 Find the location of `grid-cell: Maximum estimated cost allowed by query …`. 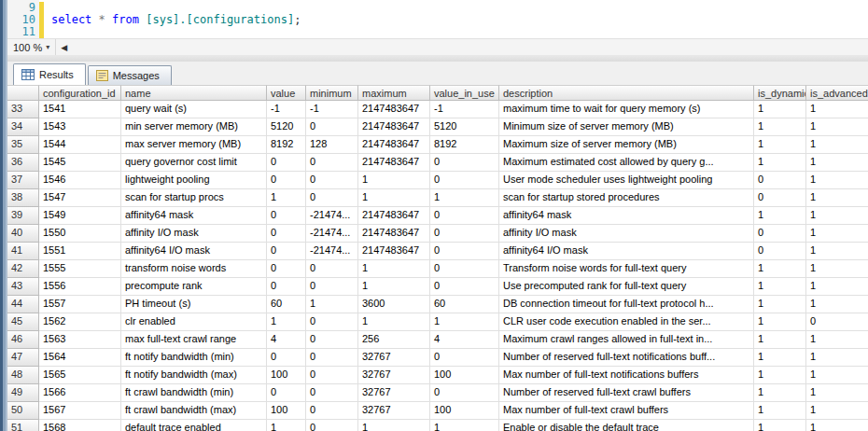

grid-cell: Maximum estimated cost allowed by query … is located at coordinates (627, 162).